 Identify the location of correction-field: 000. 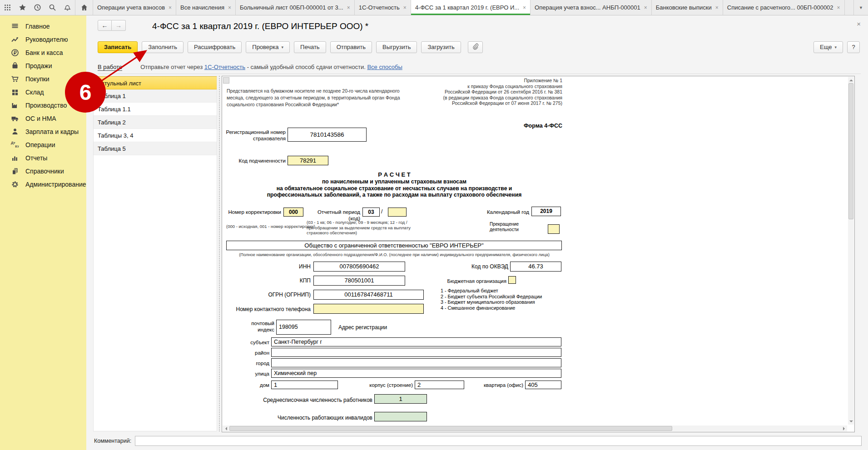
(293, 212).